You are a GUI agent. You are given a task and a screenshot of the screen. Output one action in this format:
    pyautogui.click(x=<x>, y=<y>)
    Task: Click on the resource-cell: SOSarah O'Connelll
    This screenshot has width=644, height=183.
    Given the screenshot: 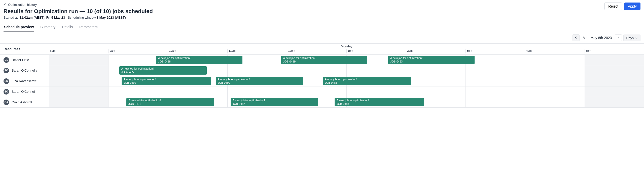 What is the action you would take?
    pyautogui.click(x=25, y=92)
    